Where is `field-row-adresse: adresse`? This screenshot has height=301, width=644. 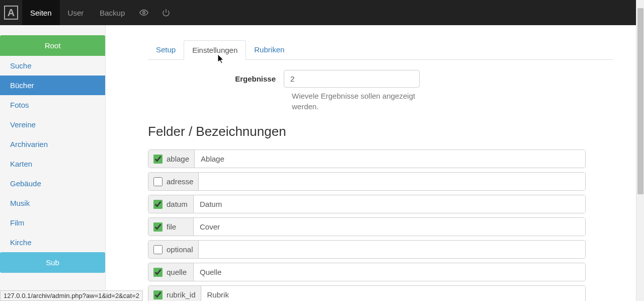 field-row-adresse: adresse is located at coordinates (367, 181).